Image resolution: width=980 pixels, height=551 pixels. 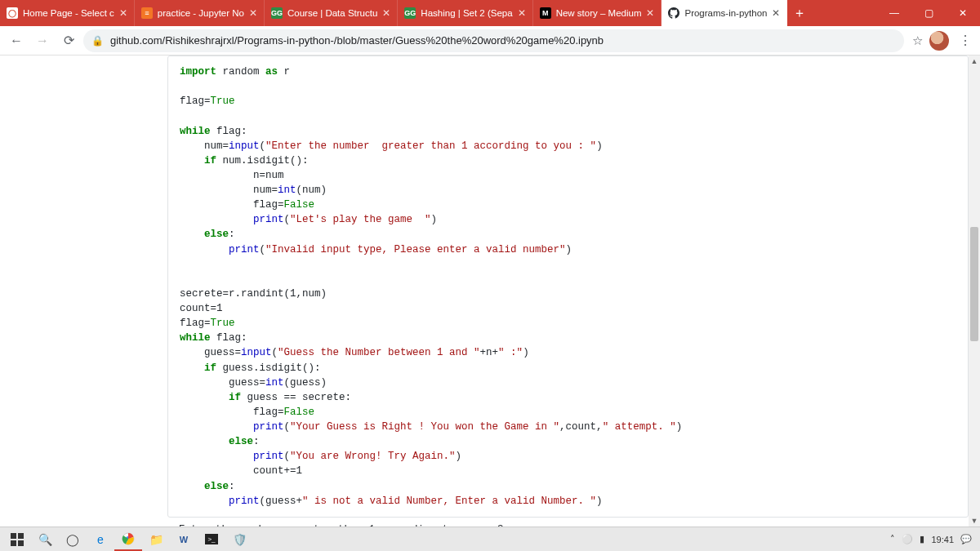 What do you see at coordinates (239, 540) in the screenshot?
I see `security-app-icon: 🛡️` at bounding box center [239, 540].